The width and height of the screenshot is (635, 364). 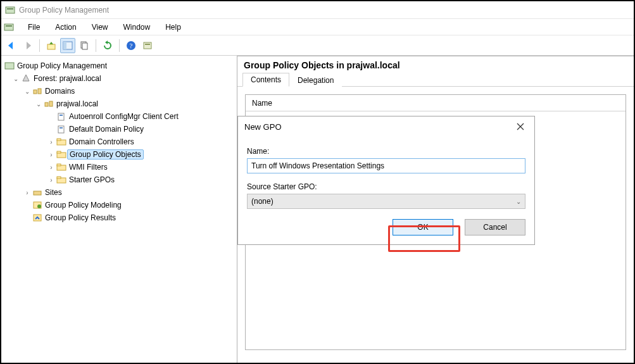 What do you see at coordinates (37, 192) in the screenshot?
I see `sites-icon` at bounding box center [37, 192].